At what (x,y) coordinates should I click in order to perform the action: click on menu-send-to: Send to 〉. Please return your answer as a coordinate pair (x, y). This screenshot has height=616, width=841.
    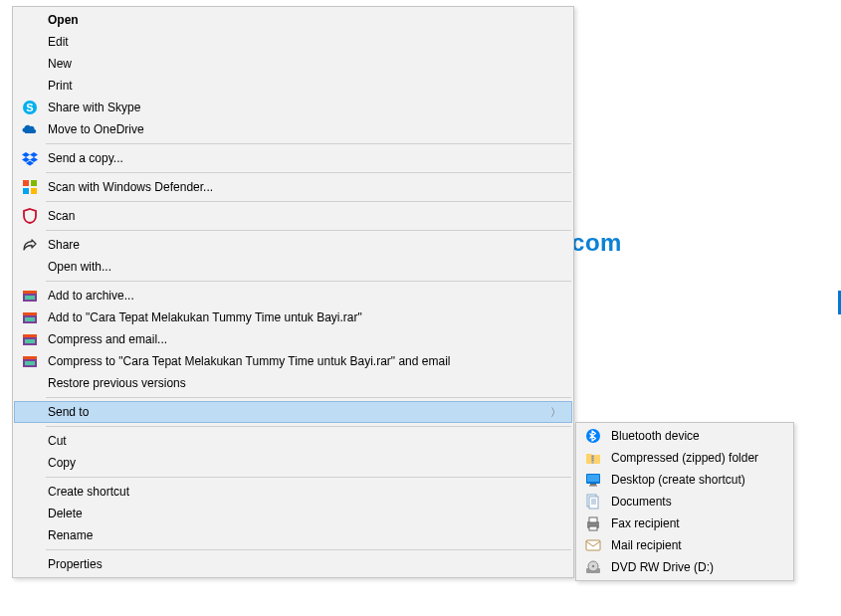
    Looking at the image, I should click on (293, 412).